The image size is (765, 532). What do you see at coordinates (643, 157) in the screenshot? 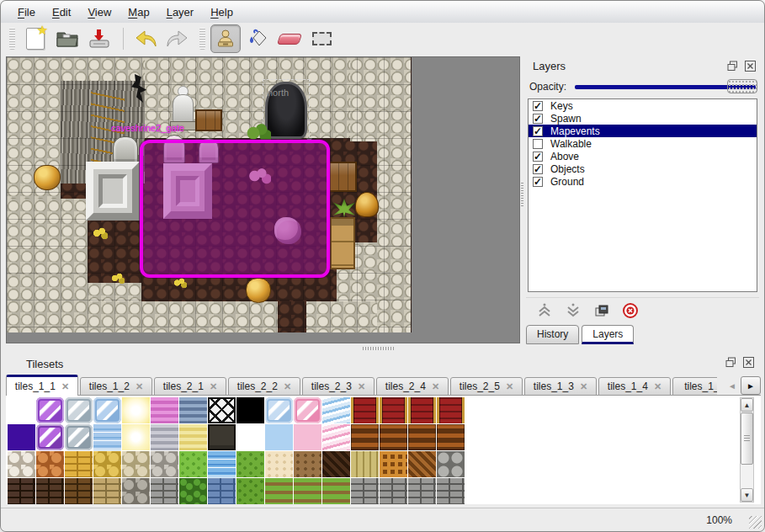
I see `layer-row-above: ✓Above` at bounding box center [643, 157].